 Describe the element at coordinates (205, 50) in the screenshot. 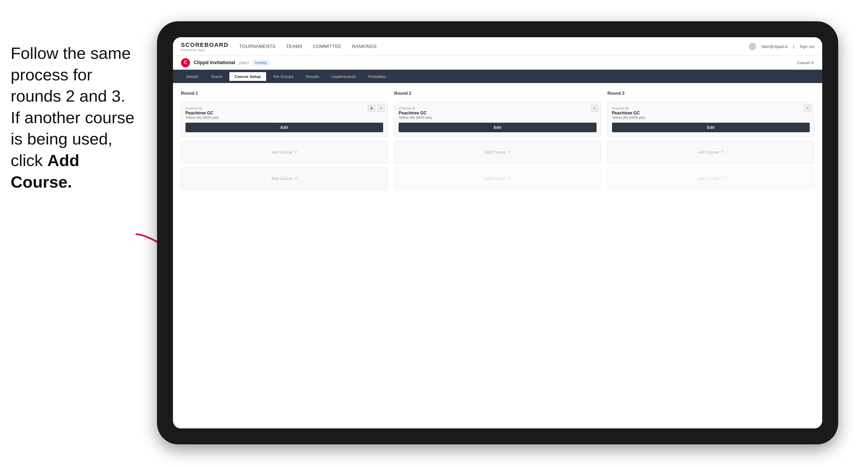

I see `logo-sub: Powered by clippd` at that location.